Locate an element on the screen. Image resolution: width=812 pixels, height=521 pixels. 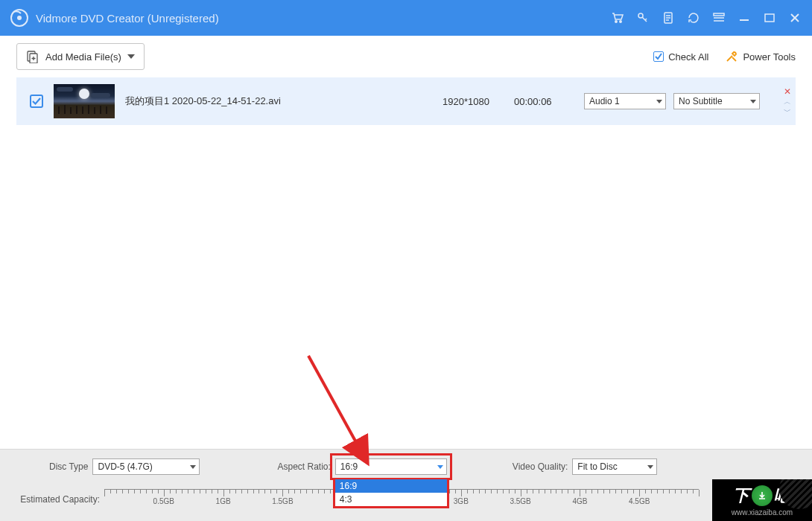
file-name: 我的项目1 2020-05-22_14-51-22.avi is located at coordinates (203, 101).